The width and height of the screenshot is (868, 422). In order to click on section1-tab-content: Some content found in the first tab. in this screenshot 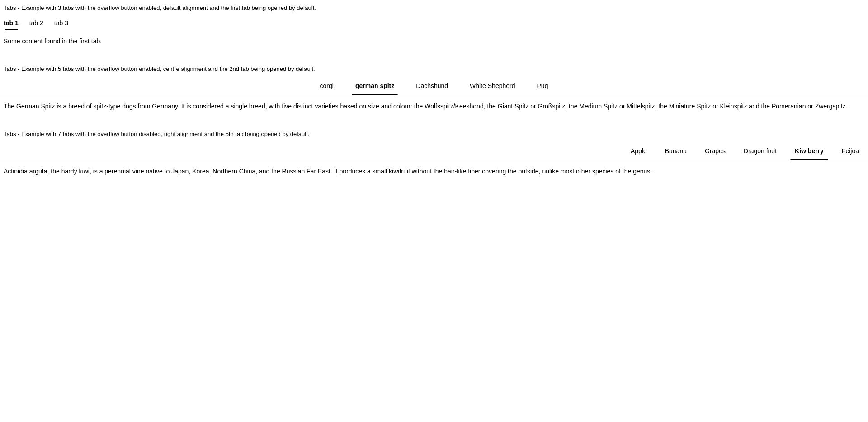, I will do `click(434, 41)`.